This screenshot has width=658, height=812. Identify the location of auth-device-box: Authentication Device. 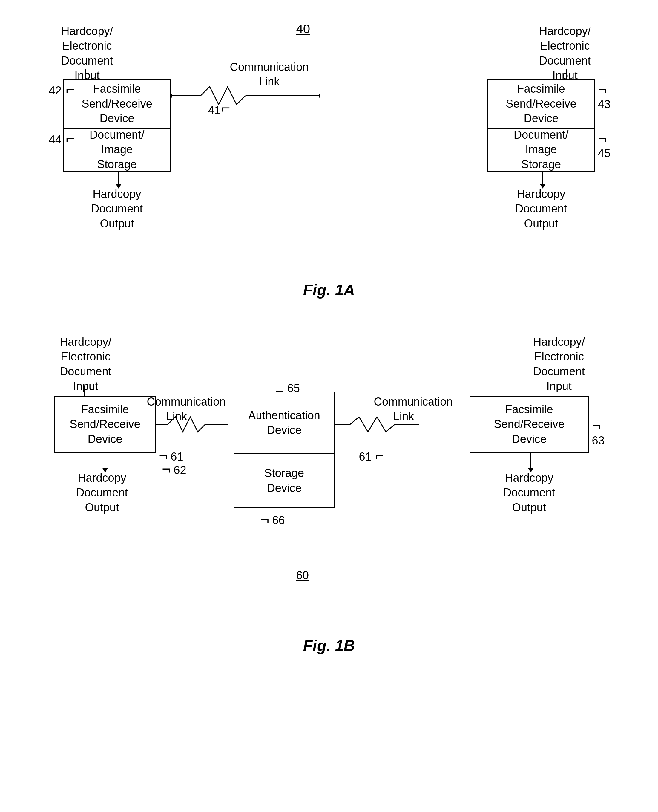
(284, 423).